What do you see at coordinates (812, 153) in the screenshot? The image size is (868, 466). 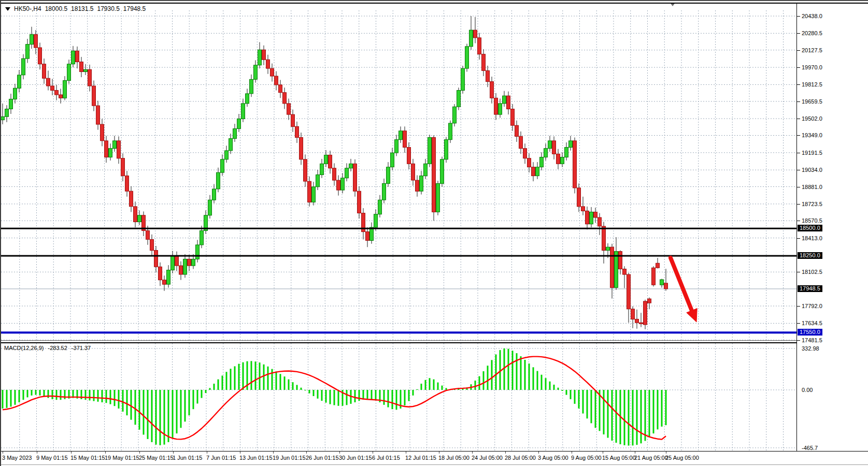 I see `price-axis-label: 19191.5` at bounding box center [812, 153].